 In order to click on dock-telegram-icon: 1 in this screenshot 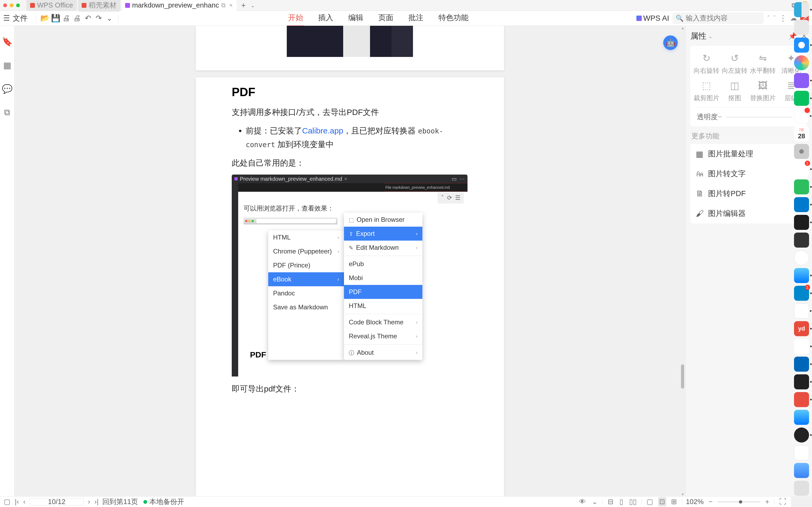, I will do `click(801, 293)`.